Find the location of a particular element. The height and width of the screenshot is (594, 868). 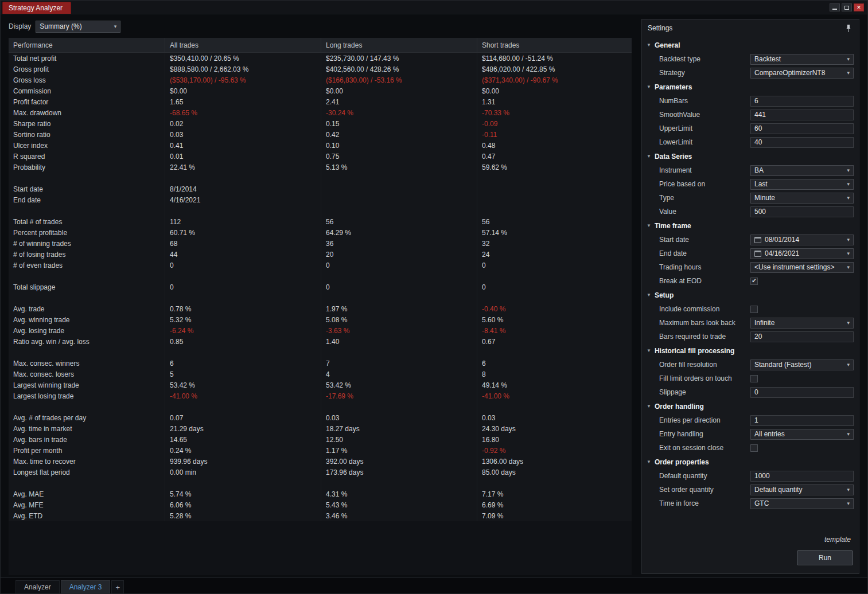

dropdown-strategy: CompareOptimizerNT8▾ is located at coordinates (802, 73).